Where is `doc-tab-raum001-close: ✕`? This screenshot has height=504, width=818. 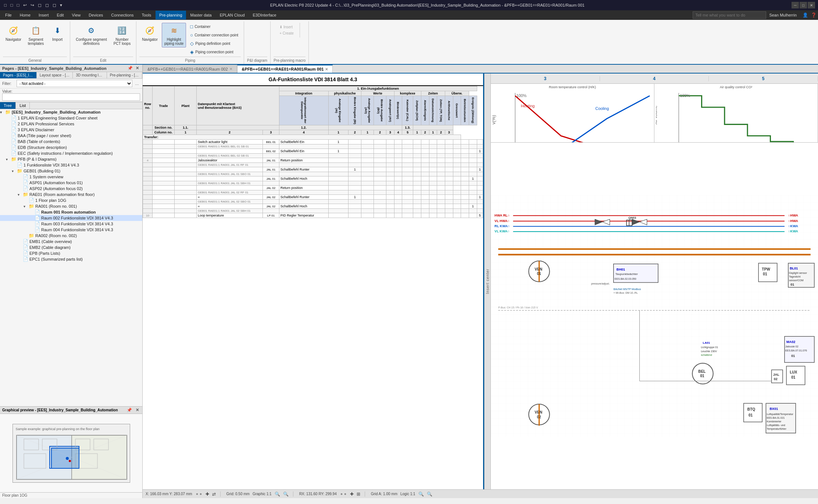
doc-tab-raum001-close: ✕ is located at coordinates (326, 69).